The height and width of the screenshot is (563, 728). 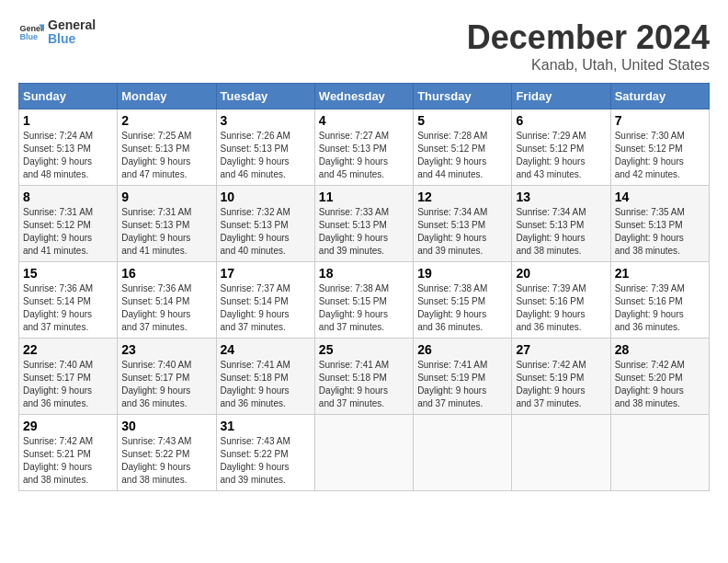 What do you see at coordinates (266, 426) in the screenshot?
I see `day-number: 31` at bounding box center [266, 426].